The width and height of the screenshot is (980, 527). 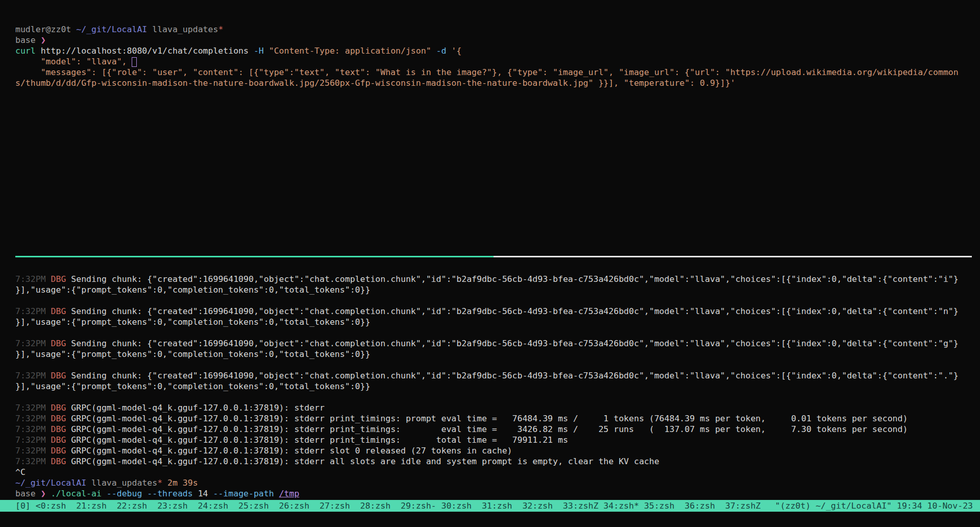 What do you see at coordinates (243, 493) in the screenshot?
I see `terminal-text-span: --image-path` at bounding box center [243, 493].